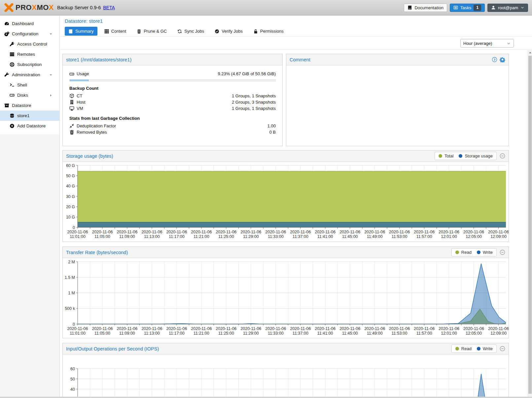 The width and height of the screenshot is (532, 398). Describe the element at coordinates (499, 237) in the screenshot. I see `svg-text: 12:09:00` at that location.